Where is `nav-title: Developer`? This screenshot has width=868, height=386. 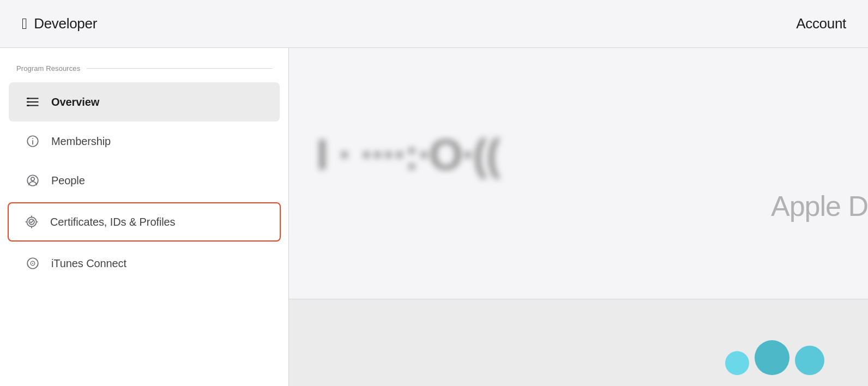 nav-title: Developer is located at coordinates (65, 24).